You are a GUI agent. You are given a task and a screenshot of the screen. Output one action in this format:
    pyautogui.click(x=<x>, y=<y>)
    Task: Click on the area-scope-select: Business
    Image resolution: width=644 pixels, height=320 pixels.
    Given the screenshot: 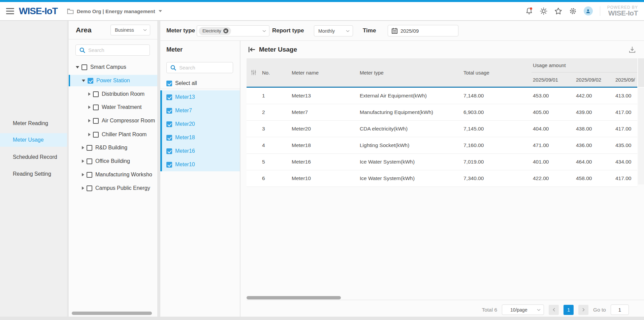 What is the action you would take?
    pyautogui.click(x=130, y=30)
    